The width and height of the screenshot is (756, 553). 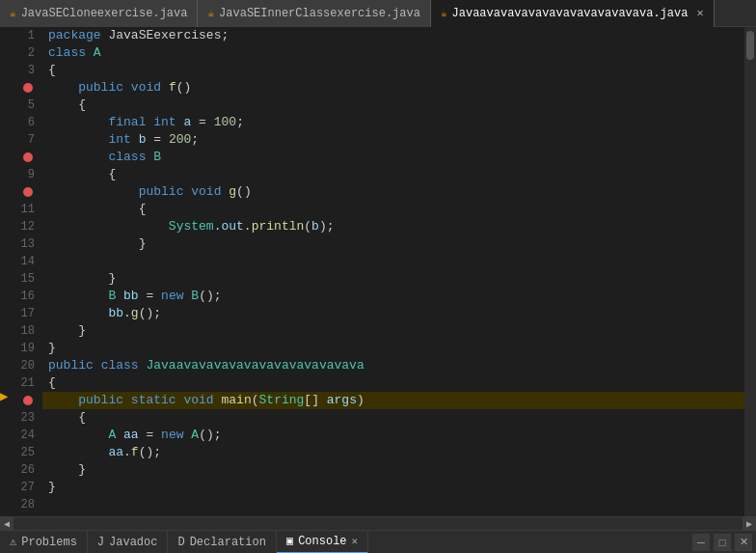 I want to click on console-close-btn: ✕, so click(x=355, y=540).